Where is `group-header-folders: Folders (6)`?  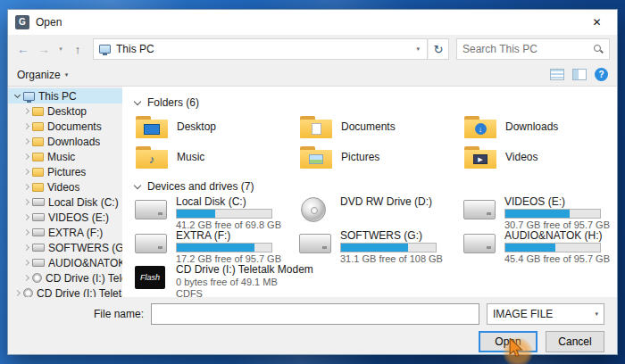 group-header-folders: Folders (6) is located at coordinates (376, 103).